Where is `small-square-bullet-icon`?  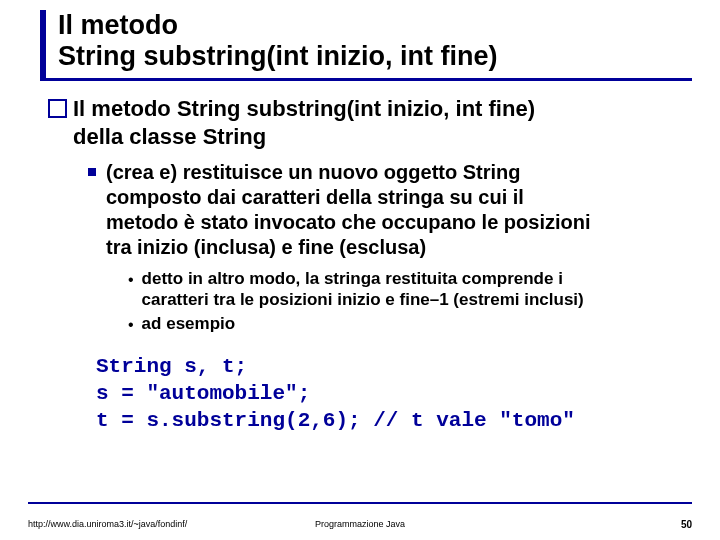 small-square-bullet-icon is located at coordinates (92, 172).